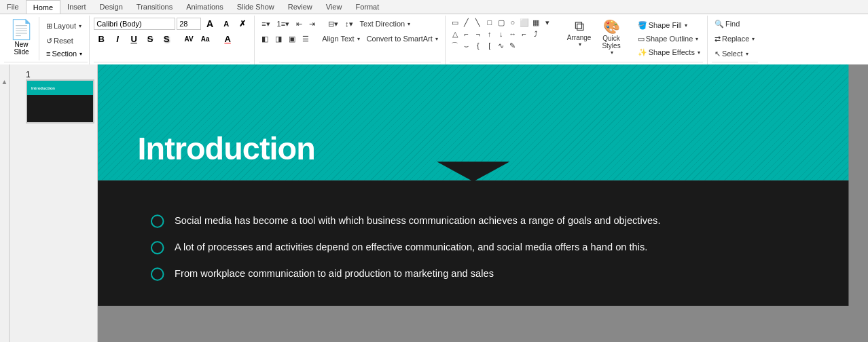 The width and height of the screenshot is (868, 342). What do you see at coordinates (242, 24) in the screenshot?
I see `clear-format-button: ✗` at bounding box center [242, 24].